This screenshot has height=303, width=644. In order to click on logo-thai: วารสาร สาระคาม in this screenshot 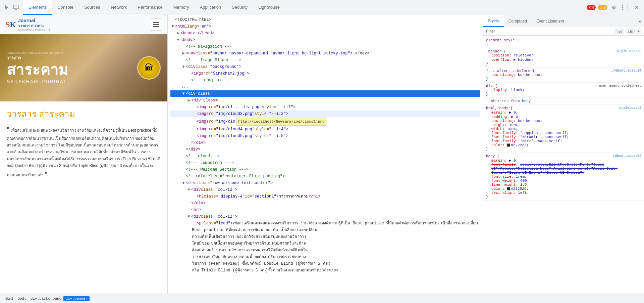, I will do `click(34, 26)`.